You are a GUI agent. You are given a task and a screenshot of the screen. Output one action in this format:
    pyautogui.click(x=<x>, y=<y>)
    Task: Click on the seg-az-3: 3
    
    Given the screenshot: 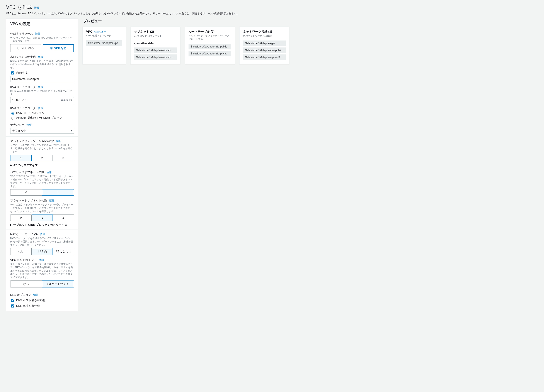 What is the action you would take?
    pyautogui.click(x=63, y=158)
    